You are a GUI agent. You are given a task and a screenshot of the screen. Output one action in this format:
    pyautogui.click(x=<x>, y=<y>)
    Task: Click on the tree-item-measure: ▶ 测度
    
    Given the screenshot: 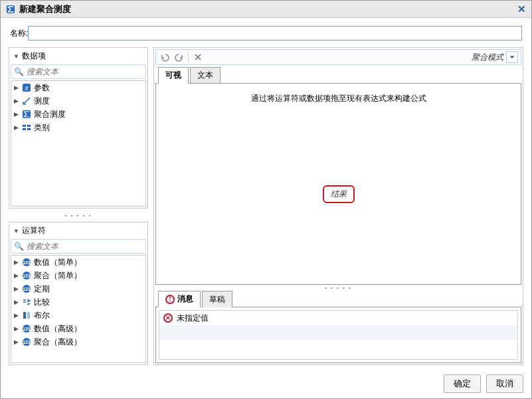 What is the action you would take?
    pyautogui.click(x=78, y=101)
    